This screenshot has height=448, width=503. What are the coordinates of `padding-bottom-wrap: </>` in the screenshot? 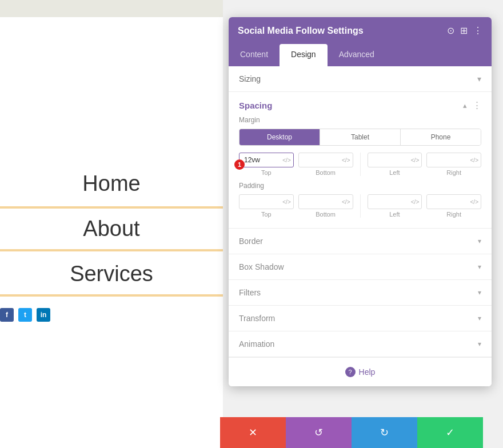 It's located at (326, 202).